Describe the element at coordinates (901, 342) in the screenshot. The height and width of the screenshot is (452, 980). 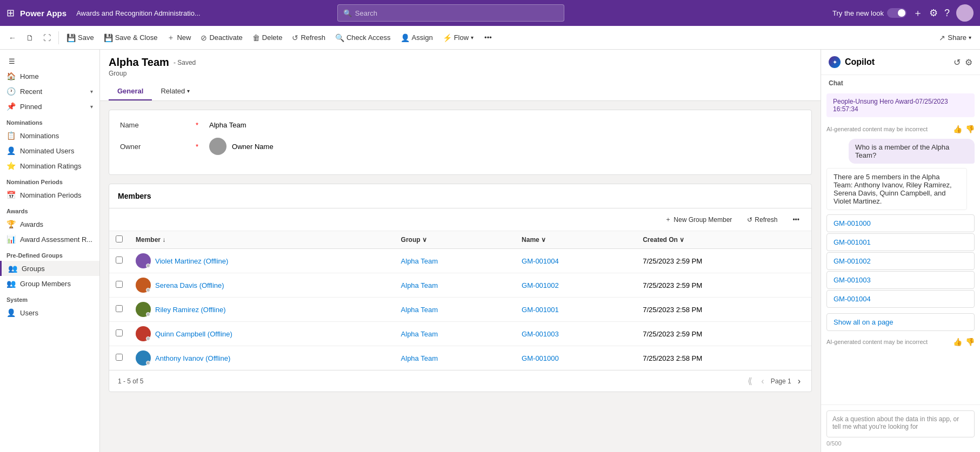
I see `ai-notice-2: AI-generated content may be incorrect 👍 …` at that location.